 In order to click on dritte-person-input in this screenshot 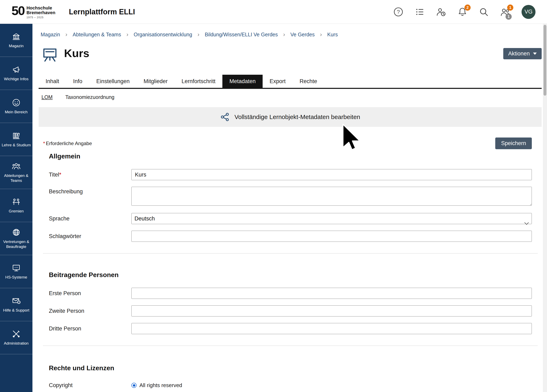, I will do `click(332, 329)`.